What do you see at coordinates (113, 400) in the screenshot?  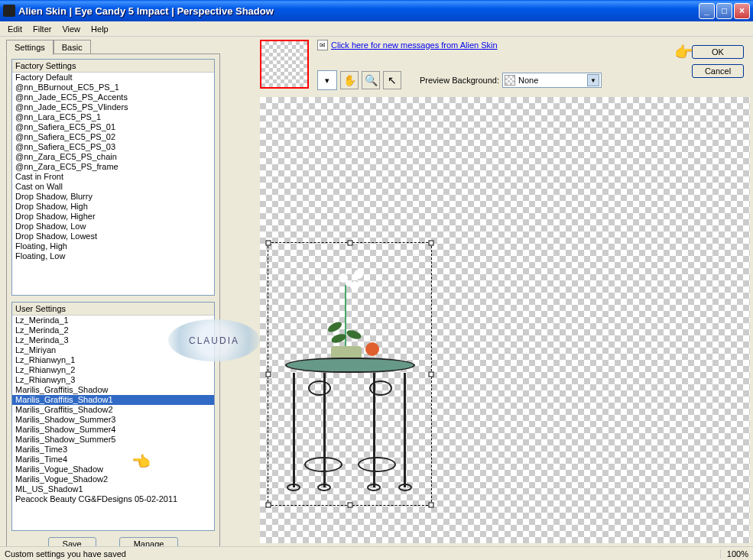 I see `list-item: Marilis_Graffitis_Shadow1` at bounding box center [113, 400].